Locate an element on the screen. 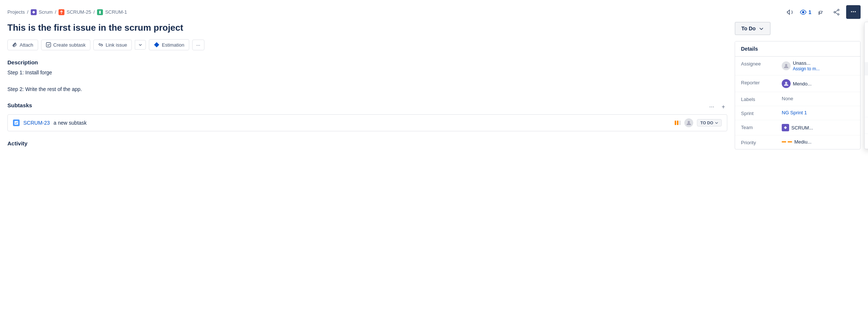 The image size is (868, 310). link-issue-label: Link issue is located at coordinates (116, 45).